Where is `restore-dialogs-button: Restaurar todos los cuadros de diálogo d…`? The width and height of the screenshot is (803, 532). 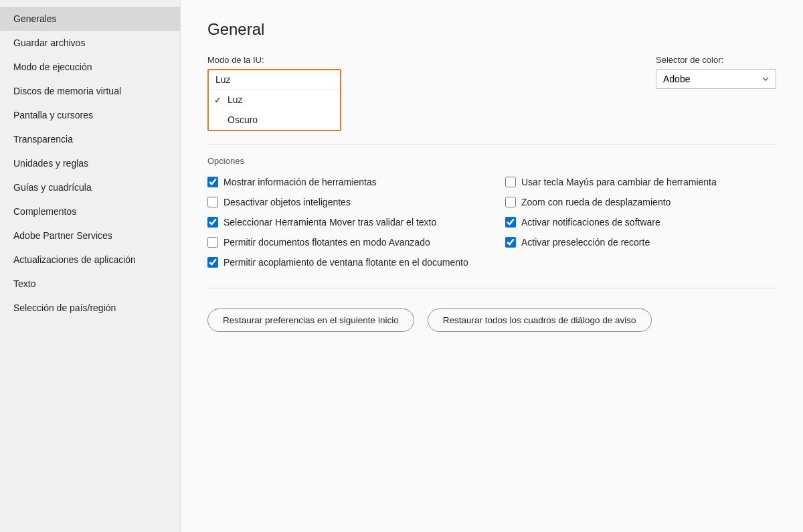 restore-dialogs-button: Restaurar todos los cuadros de diálogo d… is located at coordinates (539, 320).